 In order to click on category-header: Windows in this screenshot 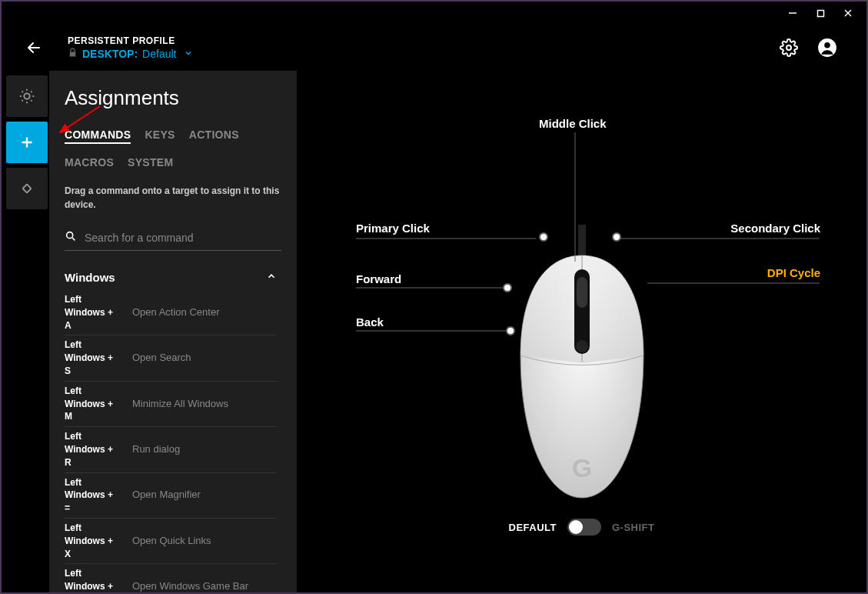, I will do `click(171, 277)`.